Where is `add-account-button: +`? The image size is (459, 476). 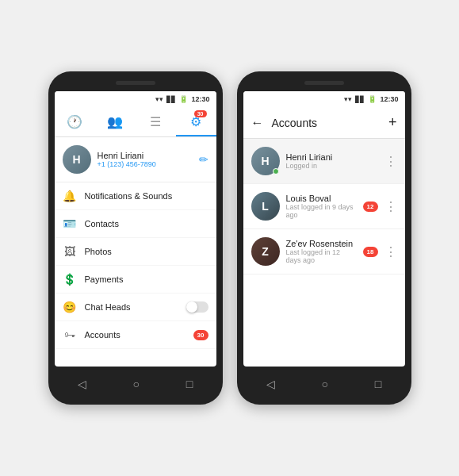 add-account-button: + is located at coordinates (393, 122).